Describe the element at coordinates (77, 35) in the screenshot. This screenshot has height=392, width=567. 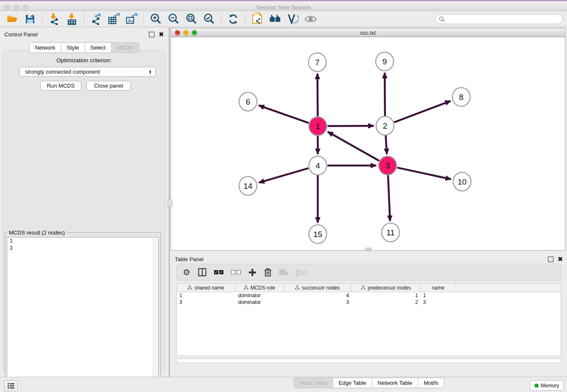
I see `control-panel-title: Control Panel` at that location.